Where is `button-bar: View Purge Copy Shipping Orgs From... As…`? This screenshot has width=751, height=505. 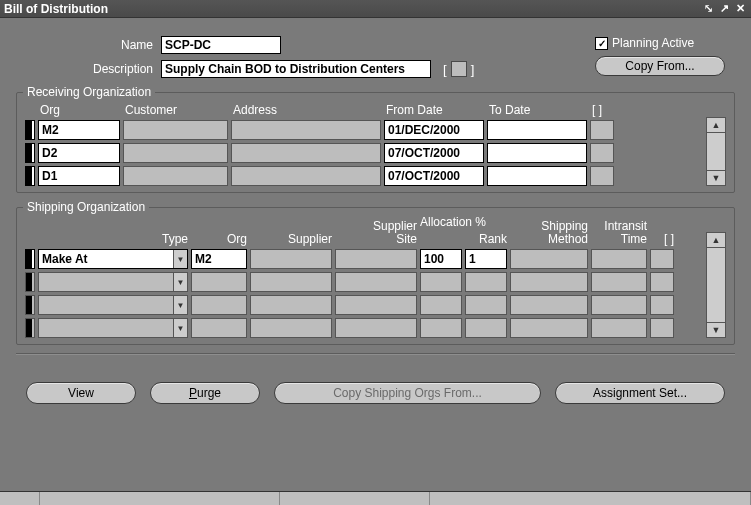
button-bar: View Purge Copy Shipping Orgs From... As… is located at coordinates (376, 393).